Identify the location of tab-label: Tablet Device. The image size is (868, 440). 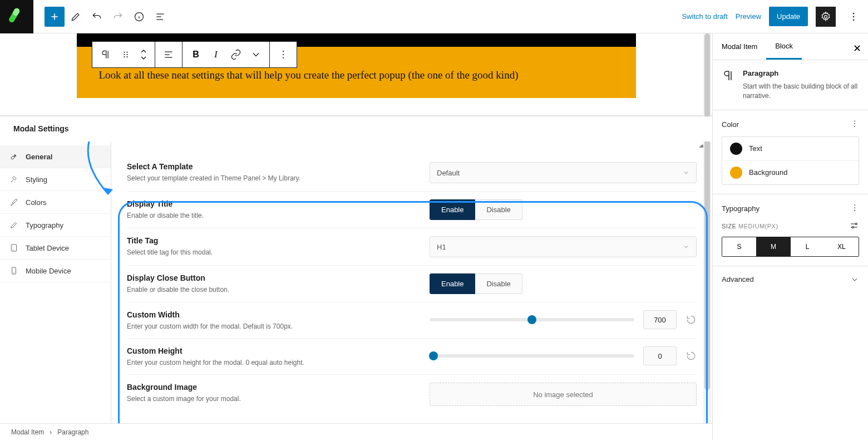
(47, 248).